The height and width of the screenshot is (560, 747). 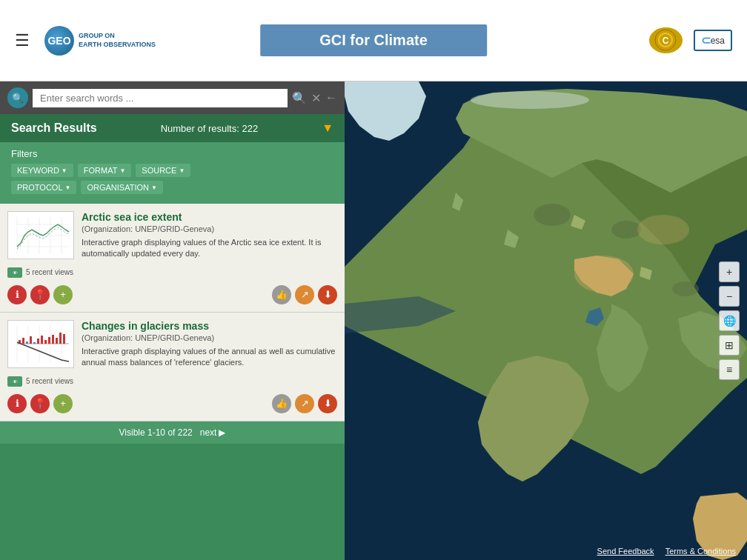 I want to click on glacier-thumbnail, so click(x=41, y=344).